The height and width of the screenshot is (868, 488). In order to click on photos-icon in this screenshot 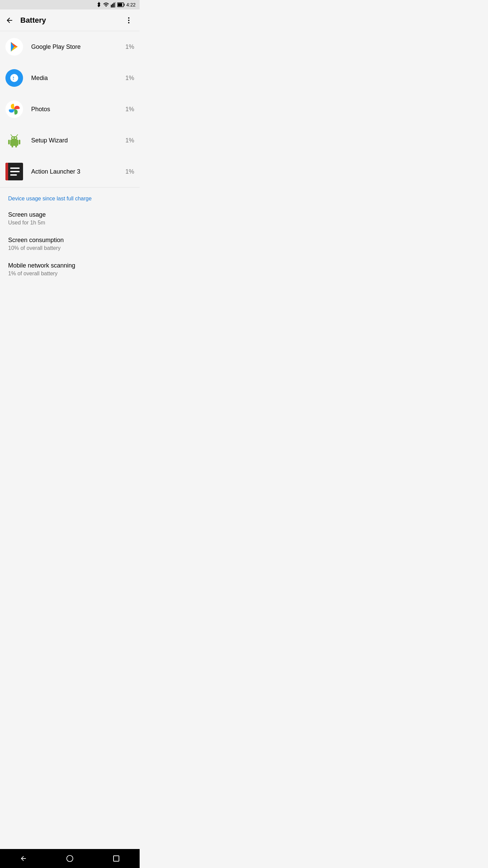, I will do `click(14, 109)`.